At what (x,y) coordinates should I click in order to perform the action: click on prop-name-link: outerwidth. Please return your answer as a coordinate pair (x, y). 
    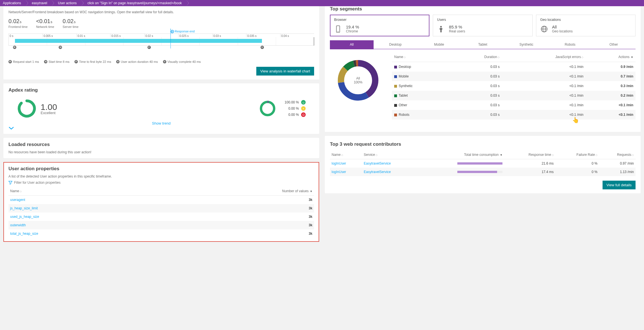
    Looking at the image, I should click on (18, 225).